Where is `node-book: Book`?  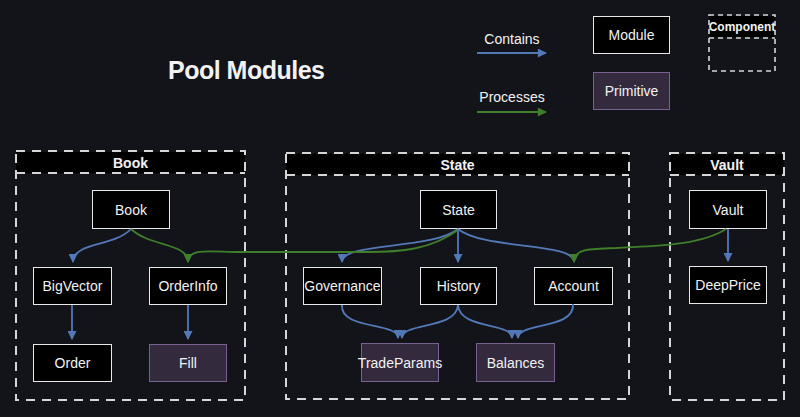 node-book: Book is located at coordinates (131, 210).